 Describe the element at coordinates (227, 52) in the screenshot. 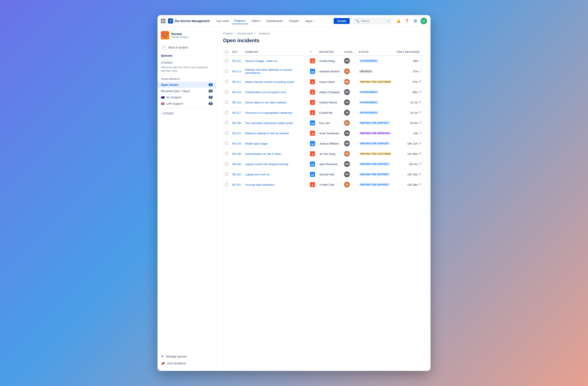

I see `select-all-checkbox` at that location.